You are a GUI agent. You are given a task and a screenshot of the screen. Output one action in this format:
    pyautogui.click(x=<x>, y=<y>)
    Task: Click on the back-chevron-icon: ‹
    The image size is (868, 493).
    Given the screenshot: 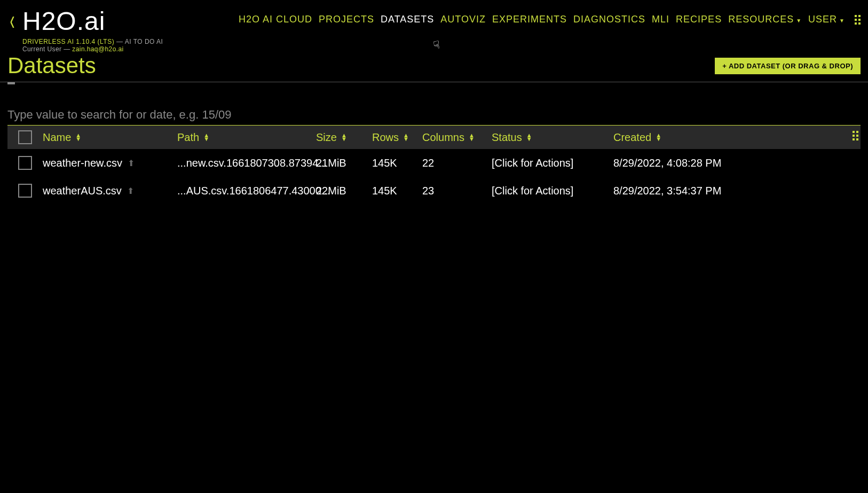 What is the action you would take?
    pyautogui.click(x=12, y=20)
    